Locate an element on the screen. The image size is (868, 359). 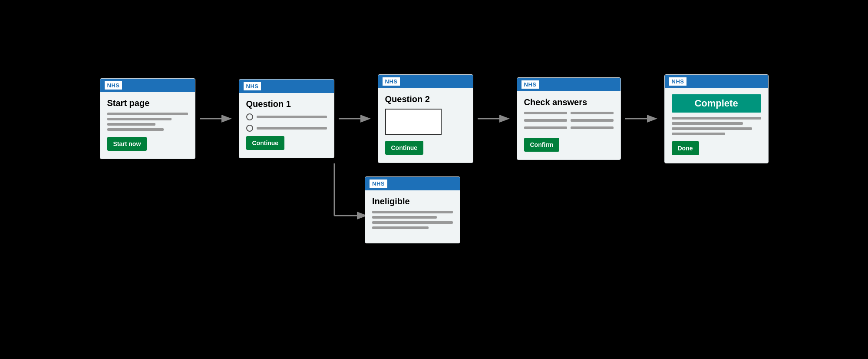
arrow-q1-to-q2 is located at coordinates (356, 119).